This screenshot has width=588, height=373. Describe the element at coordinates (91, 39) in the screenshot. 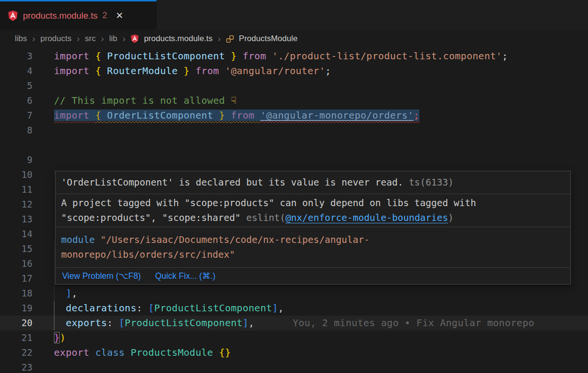

I see `breadcrumb-item-src: src` at that location.